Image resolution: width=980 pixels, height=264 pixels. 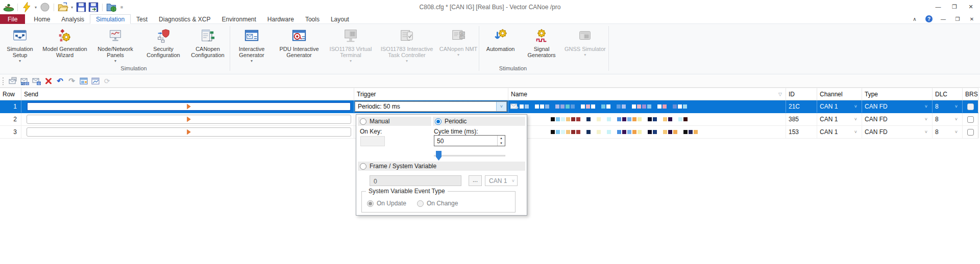 What do you see at coordinates (42, 19) in the screenshot?
I see `tab-home: Home` at bounding box center [42, 19].